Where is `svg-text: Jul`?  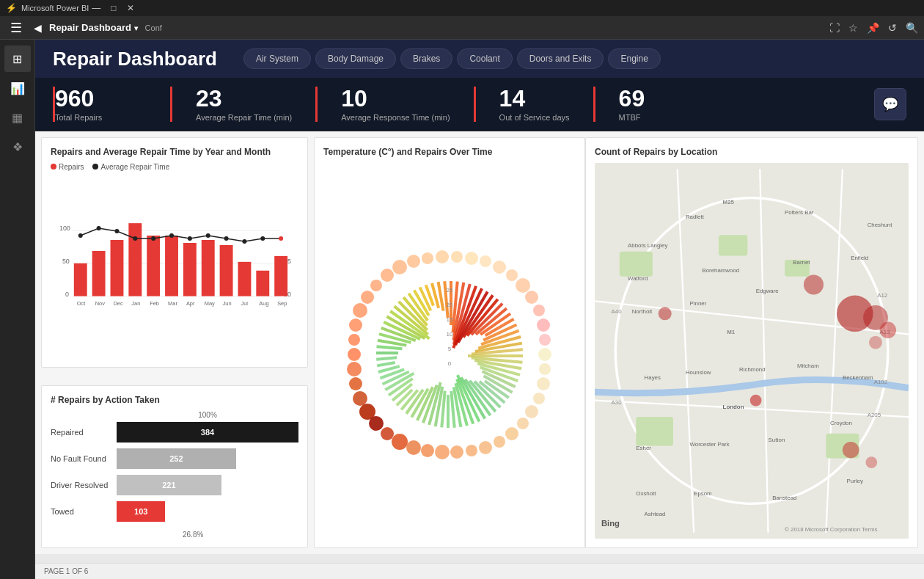
svg-text: Jul is located at coordinates (244, 304).